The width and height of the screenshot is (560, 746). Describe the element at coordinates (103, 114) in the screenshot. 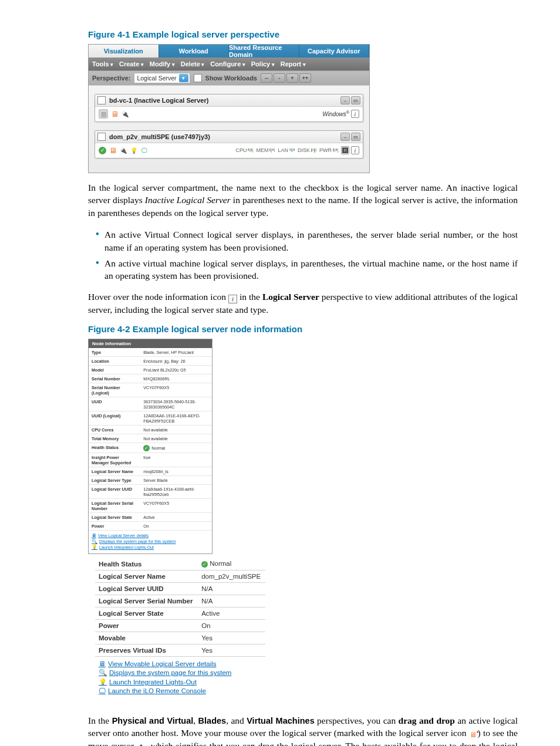

I see `status-pending-icon: ▨` at that location.